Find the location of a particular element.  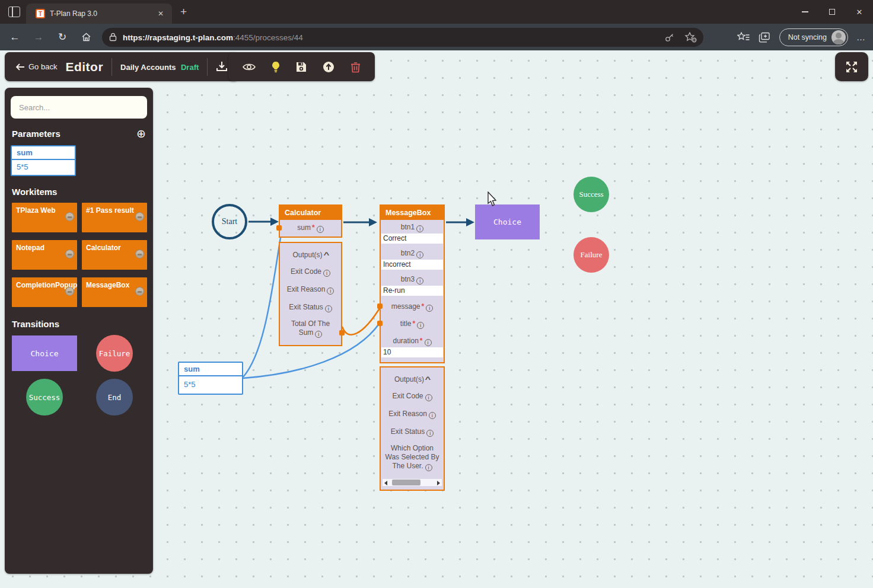

workitem-messagebox: MessageBox is located at coordinates (114, 292).